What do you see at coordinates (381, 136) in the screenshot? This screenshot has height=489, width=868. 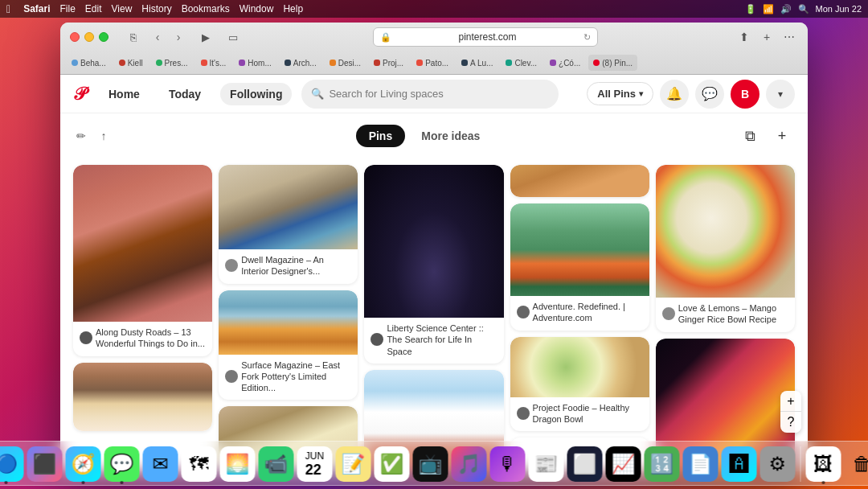 I see `tab-pins: Pins` at bounding box center [381, 136].